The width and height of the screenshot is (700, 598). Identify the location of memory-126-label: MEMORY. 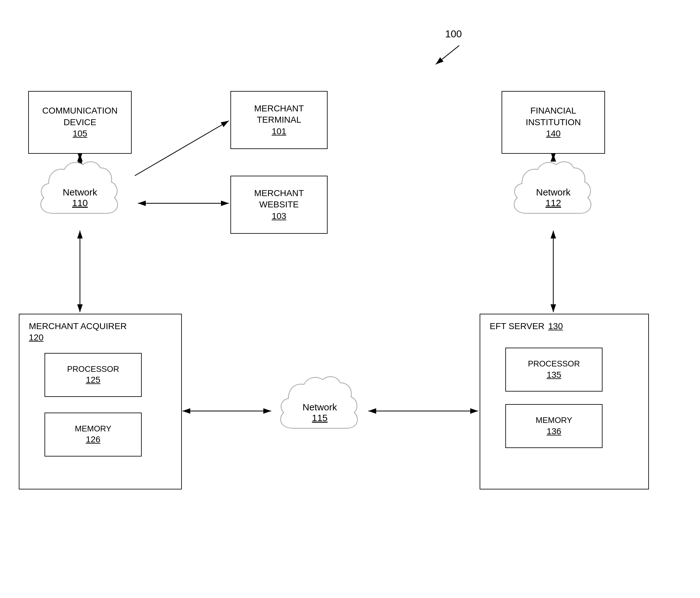
(93, 429).